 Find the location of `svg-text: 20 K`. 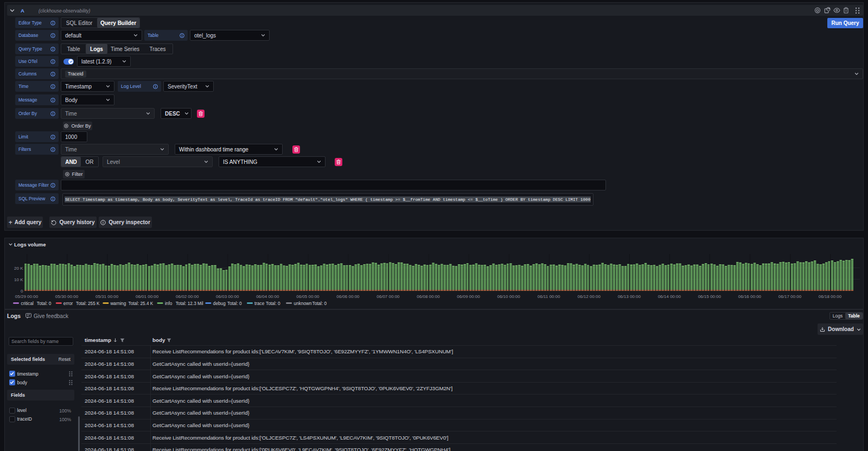

svg-text: 20 K is located at coordinates (18, 268).